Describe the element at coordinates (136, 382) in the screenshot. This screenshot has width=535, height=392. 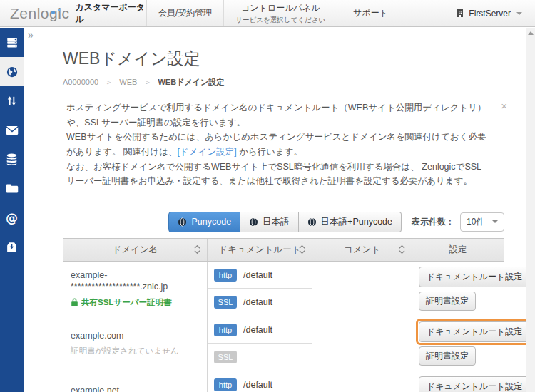
I see `domain-cell: example.net 証明書が設定されていません` at that location.